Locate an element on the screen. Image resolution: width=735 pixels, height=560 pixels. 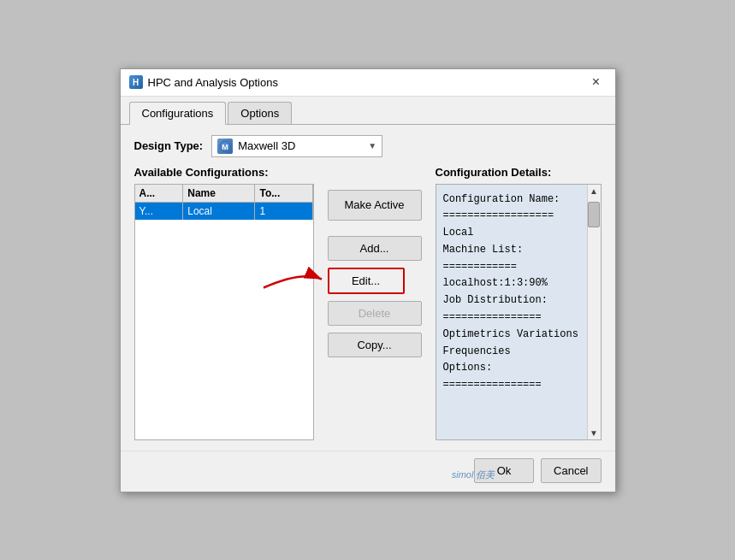
close-button: × is located at coordinates (596, 82).